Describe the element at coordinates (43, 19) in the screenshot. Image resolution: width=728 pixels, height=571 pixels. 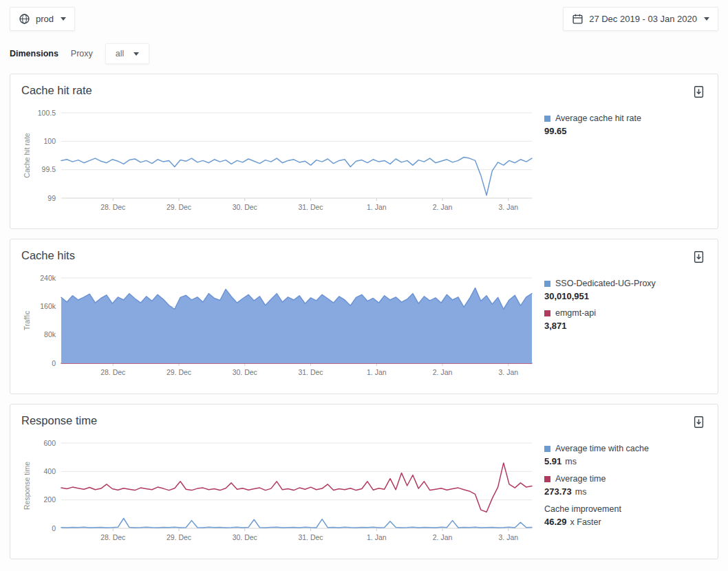
I see `environment-selector-button: prod` at that location.